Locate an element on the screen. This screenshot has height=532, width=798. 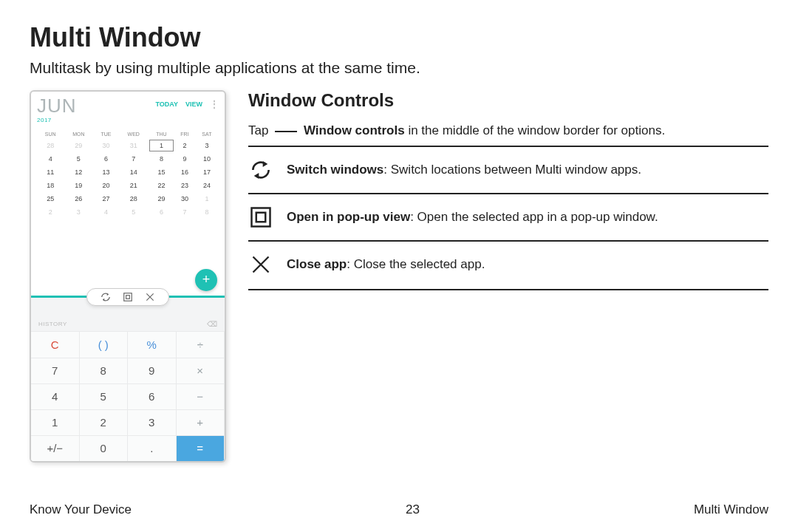
calendar-date-cell: 17 is located at coordinates (207, 172).